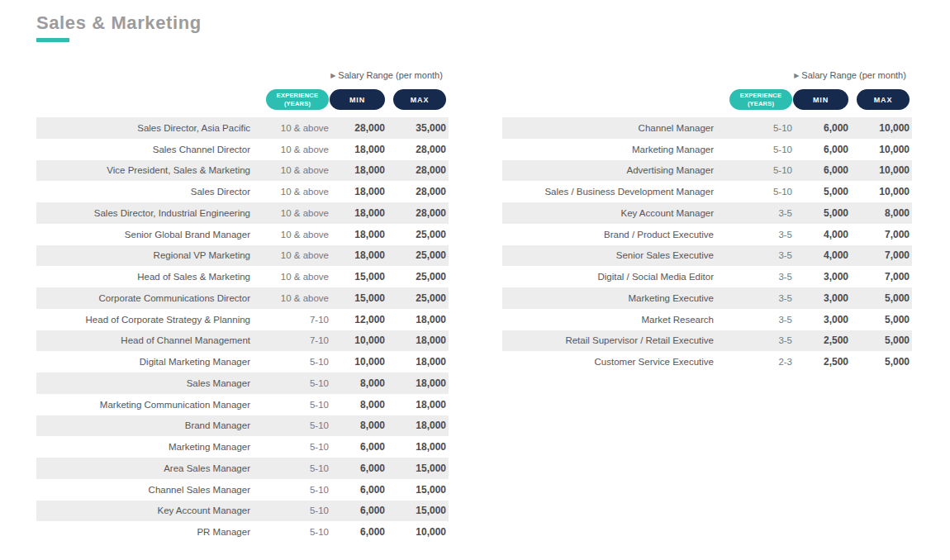 The height and width of the screenshot is (560, 950). I want to click on table-row: PR Manager 5-10 6,000 10,000, so click(243, 532).